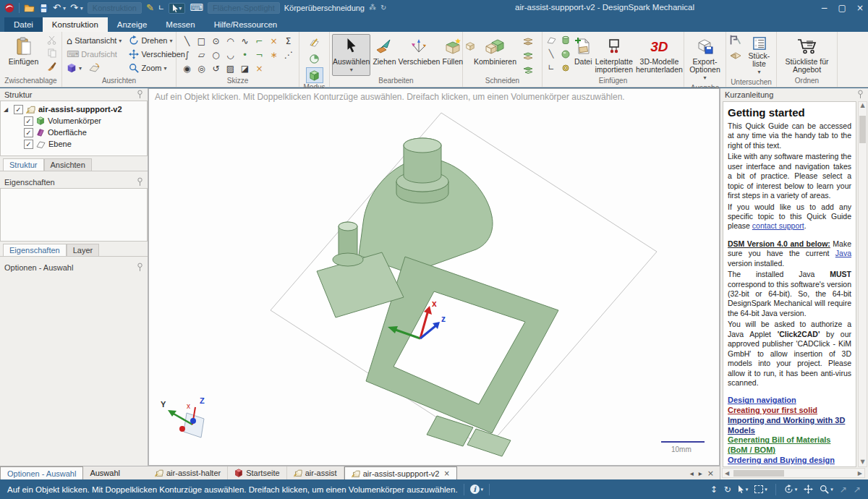 The height and width of the screenshot is (499, 868). I want to click on sketch-equation-icon: Σ, so click(289, 40).